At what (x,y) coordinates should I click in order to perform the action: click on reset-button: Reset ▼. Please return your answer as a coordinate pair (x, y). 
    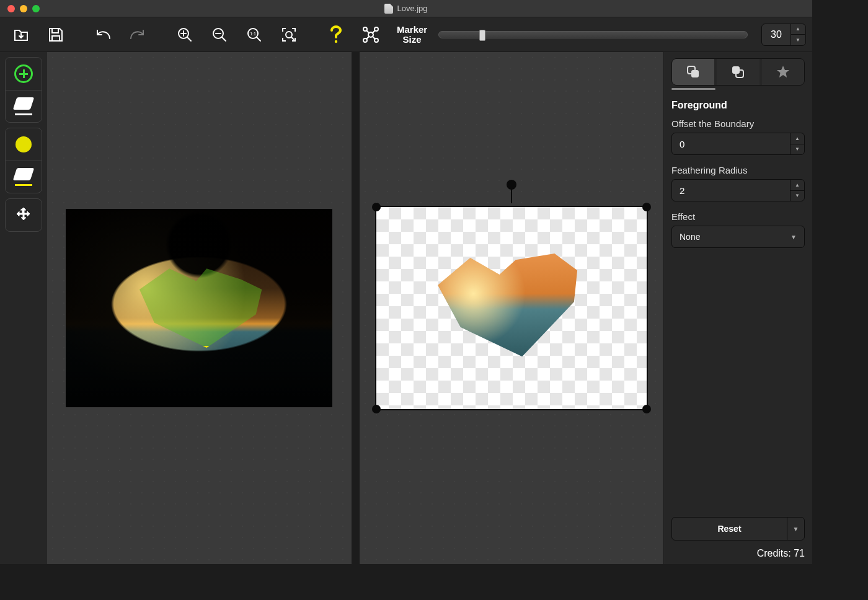
    Looking at the image, I should click on (738, 529).